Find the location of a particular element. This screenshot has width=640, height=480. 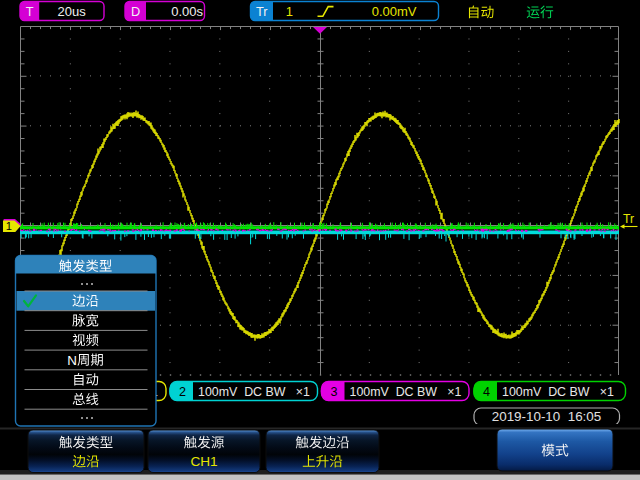

svg-text: 4 is located at coordinates (486, 392).